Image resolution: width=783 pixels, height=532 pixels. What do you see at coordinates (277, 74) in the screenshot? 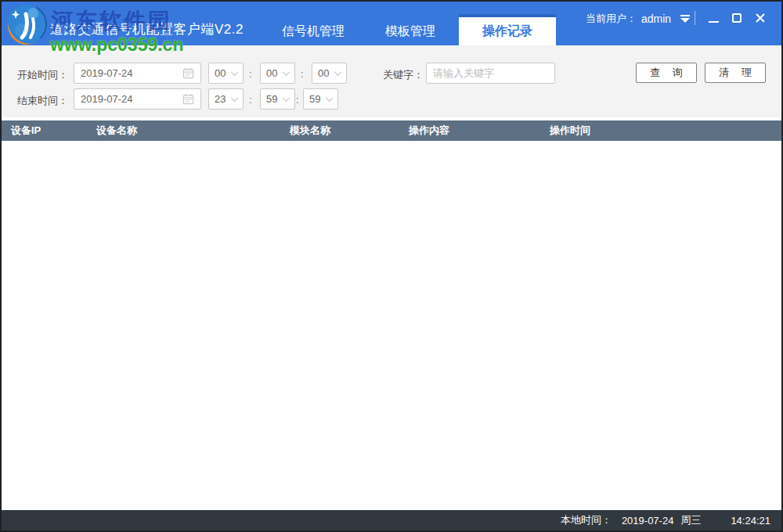
I see `start-minute-select: 00` at bounding box center [277, 74].